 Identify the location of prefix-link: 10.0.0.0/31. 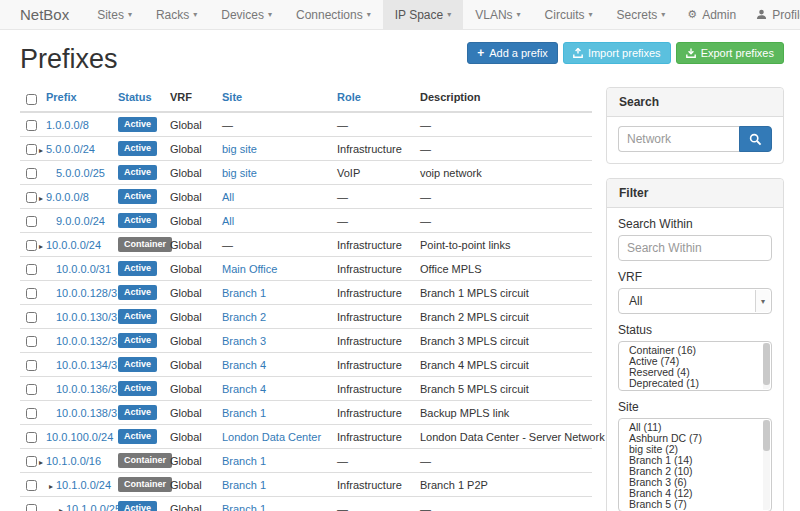
(84, 269).